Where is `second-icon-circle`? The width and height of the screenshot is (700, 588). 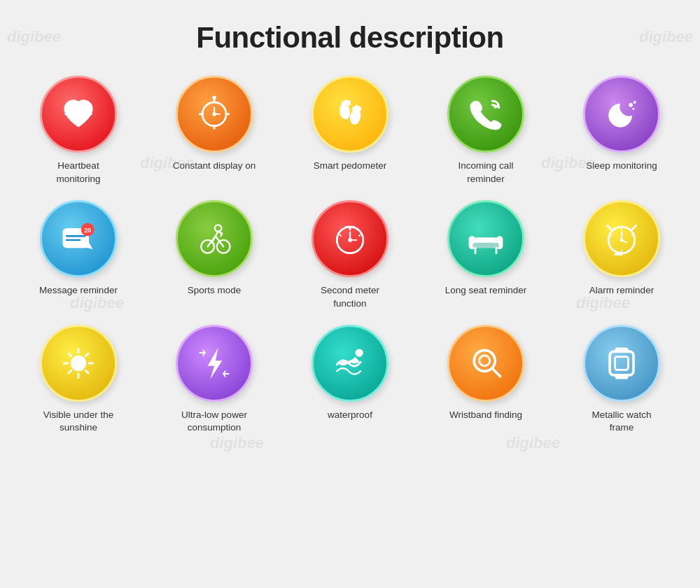
second-icon-circle is located at coordinates (350, 239).